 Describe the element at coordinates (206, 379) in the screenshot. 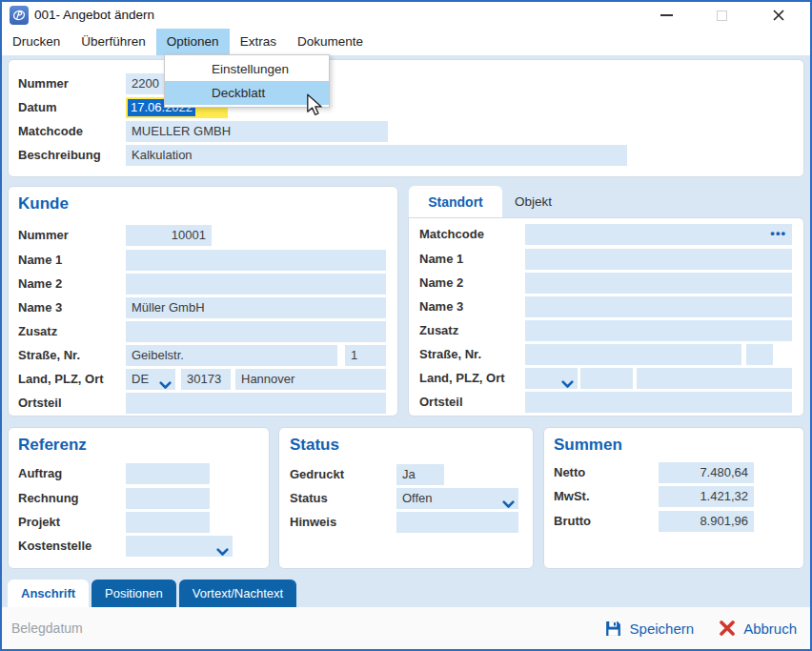

I see `kunde-plz-field: 30173` at that location.